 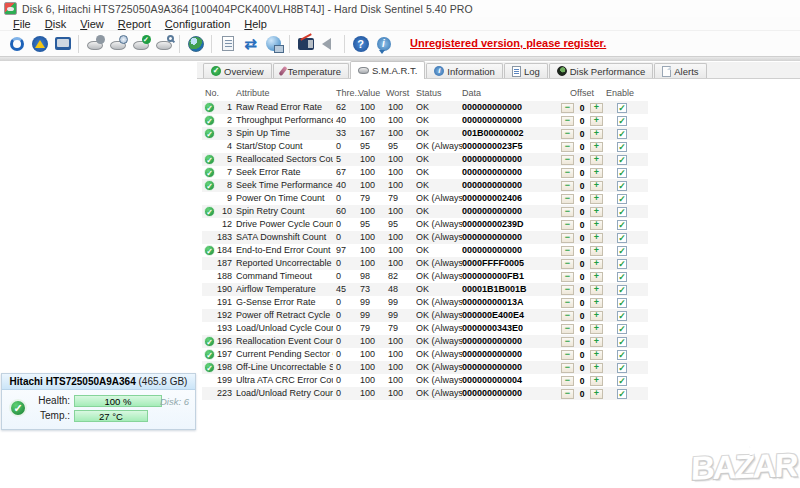 I want to click on table-row: ✓ 190 Airflow Temperature 45 73 48 OK 00…, so click(x=400, y=290).